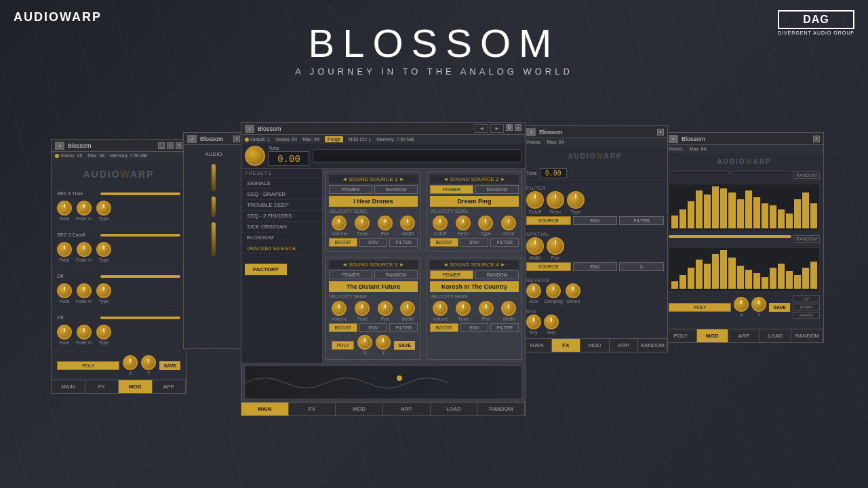 The width and height of the screenshot is (868, 488). Describe the element at coordinates (343, 243) in the screenshot. I see `ss1-boost-btn: BOOST` at that location.